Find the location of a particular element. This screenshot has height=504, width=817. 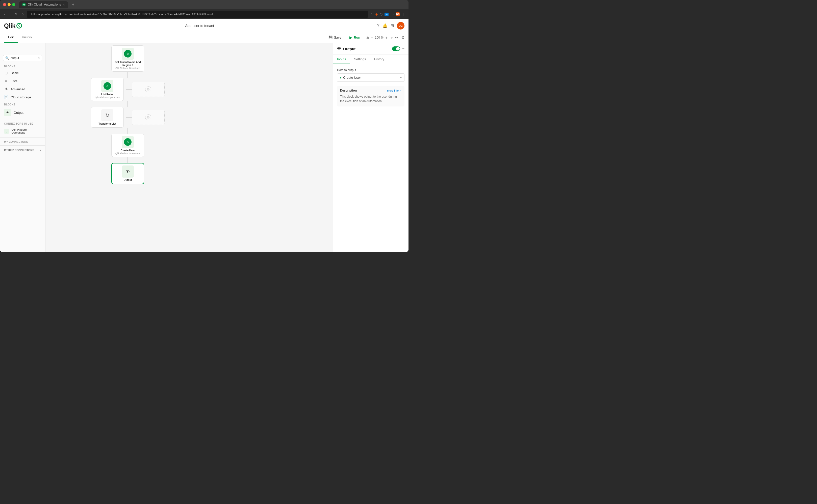

node-wrapper-create-user: ⊙ Create User Qlik Platform Operations is located at coordinates (128, 148).